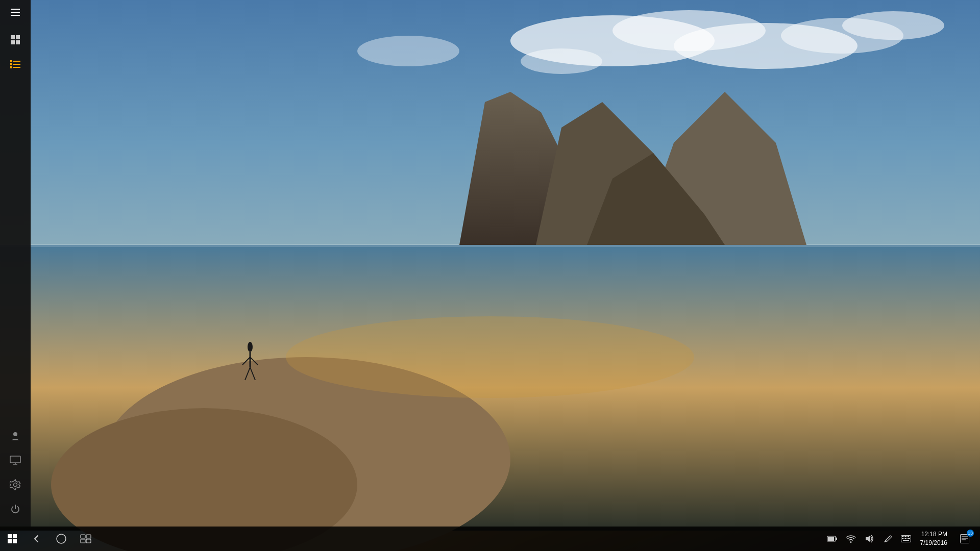 The height and width of the screenshot is (551, 980). What do you see at coordinates (965, 539) in the screenshot?
I see `notification-center-button: 13` at bounding box center [965, 539].